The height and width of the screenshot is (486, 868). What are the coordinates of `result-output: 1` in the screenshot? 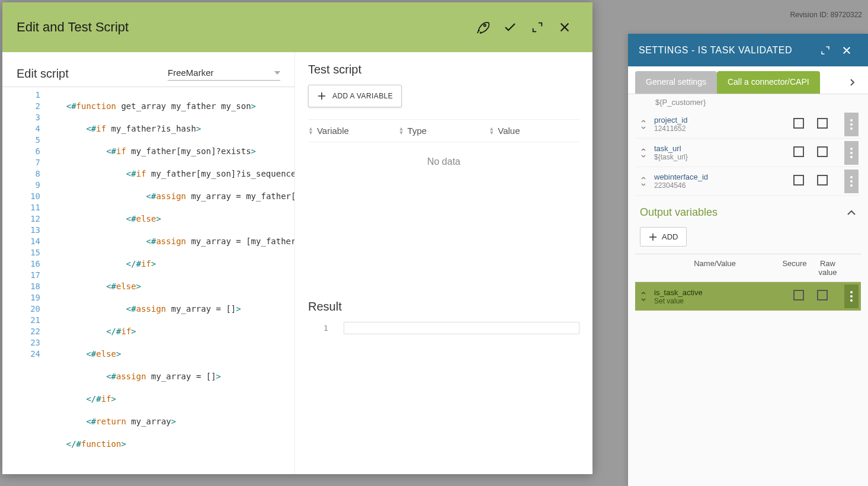 It's located at (444, 328).